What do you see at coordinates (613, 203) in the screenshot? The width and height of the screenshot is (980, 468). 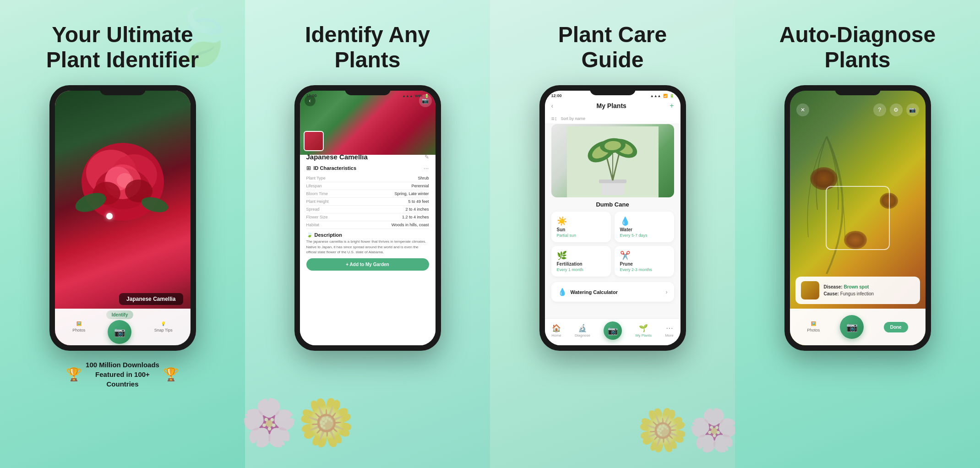 I see `plant-name-care: Dumb Cane` at bounding box center [613, 203].